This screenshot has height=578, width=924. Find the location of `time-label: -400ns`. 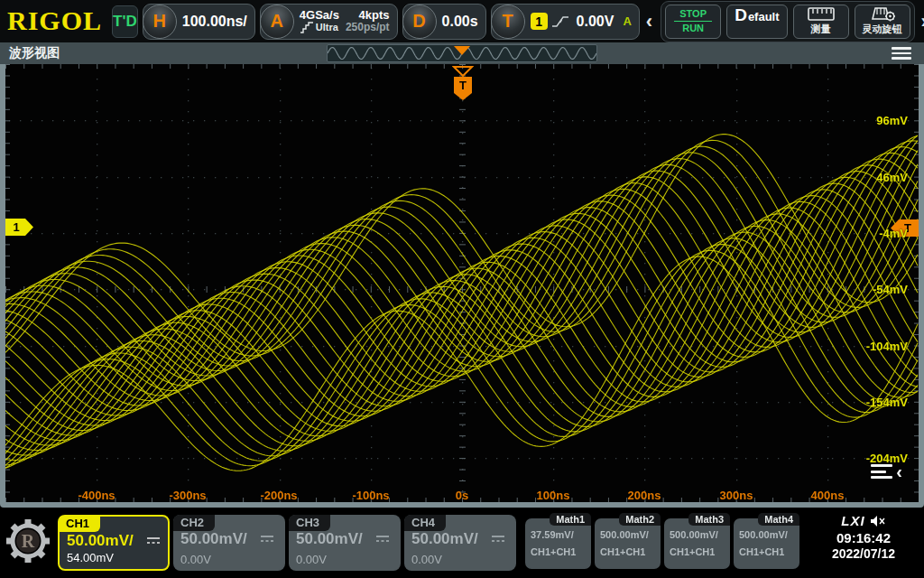

time-label: -400ns is located at coordinates (96, 495).